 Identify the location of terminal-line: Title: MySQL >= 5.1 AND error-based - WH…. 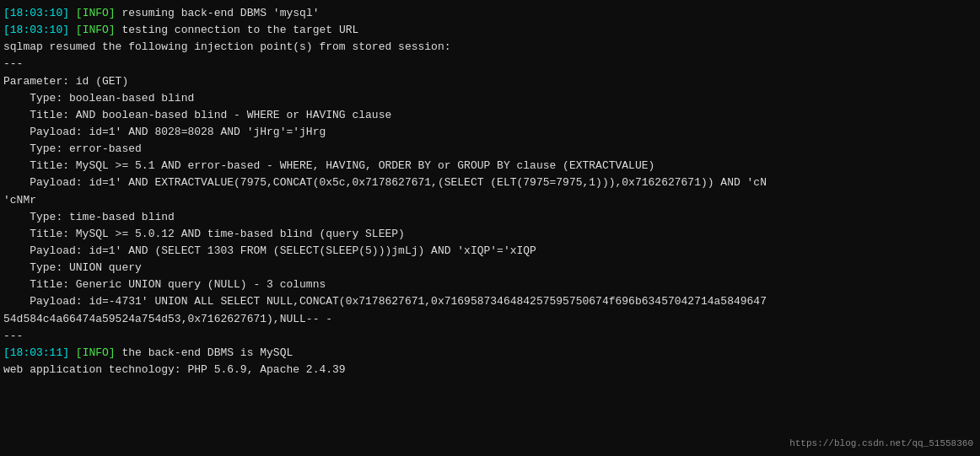
(490, 166).